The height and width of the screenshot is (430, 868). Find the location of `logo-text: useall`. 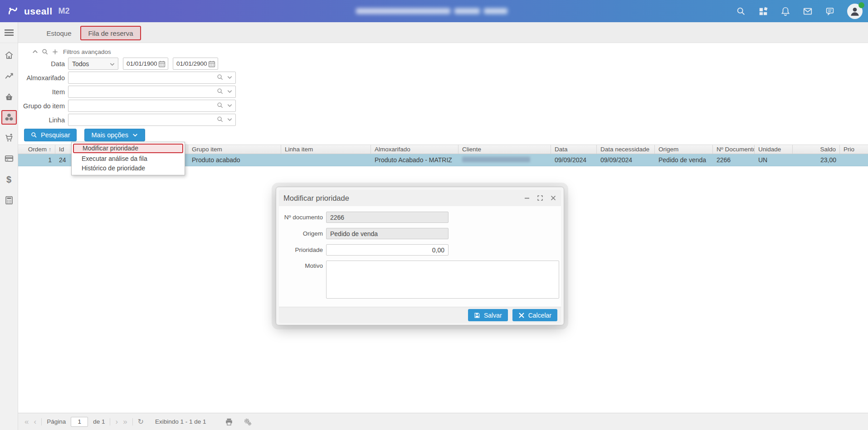

logo-text: useall is located at coordinates (38, 11).